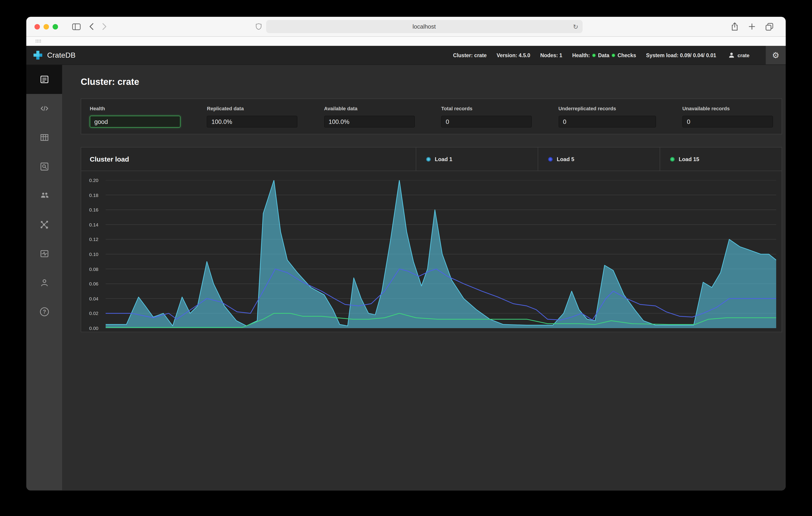 The height and width of the screenshot is (516, 812). What do you see at coordinates (551, 55) in the screenshot?
I see `nodes-text: Nodes: 1` at bounding box center [551, 55].